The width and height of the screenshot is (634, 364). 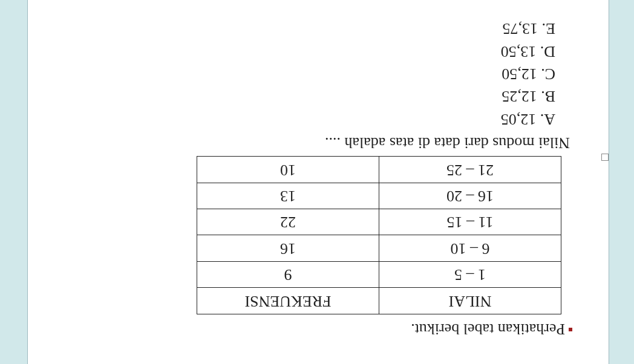 What do you see at coordinates (317, 143) in the screenshot?
I see `question-text: Nilai modus dari data di atas adalah ...…` at bounding box center [317, 143].